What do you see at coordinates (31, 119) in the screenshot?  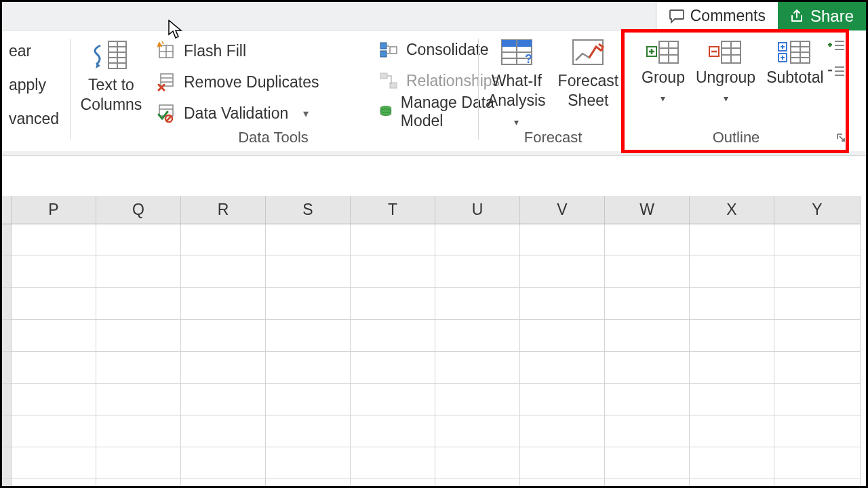 I see `advanced-button: vanced` at bounding box center [31, 119].